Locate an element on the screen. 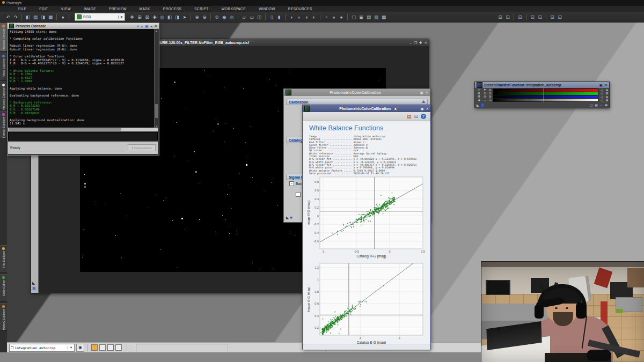 The height and width of the screenshot is (362, 644). workspace-3-button is located at coordinates (111, 348).